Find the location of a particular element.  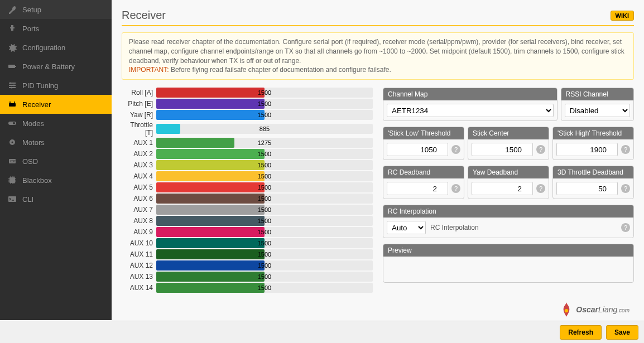

rc-deadband-panel: RC Deadband ? is located at coordinates (424, 182).